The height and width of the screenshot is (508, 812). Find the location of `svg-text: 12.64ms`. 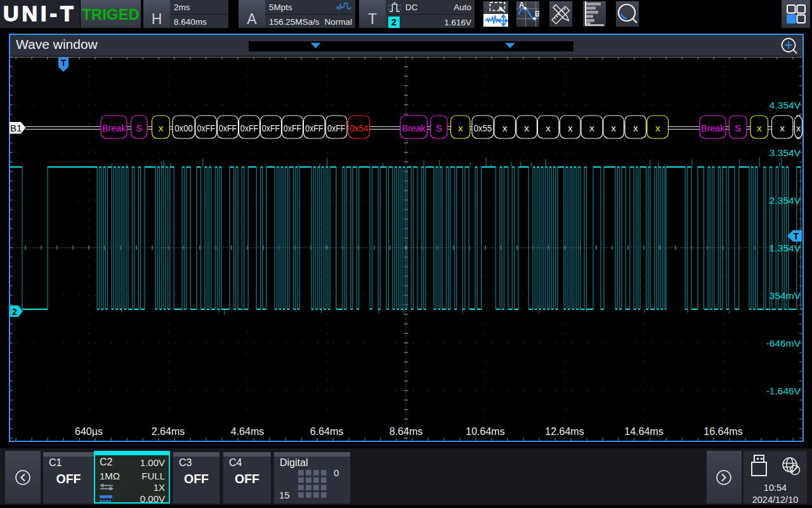

svg-text: 12.64ms is located at coordinates (565, 432).